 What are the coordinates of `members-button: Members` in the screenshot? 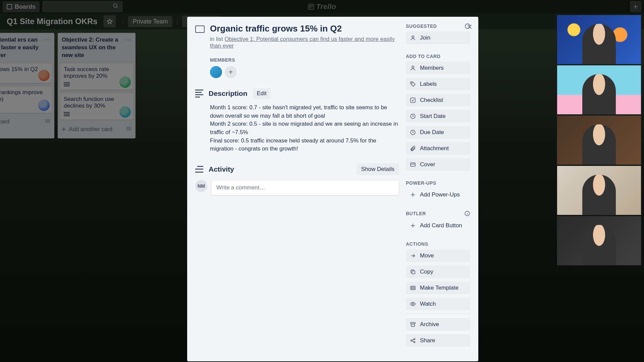 It's located at (438, 68).